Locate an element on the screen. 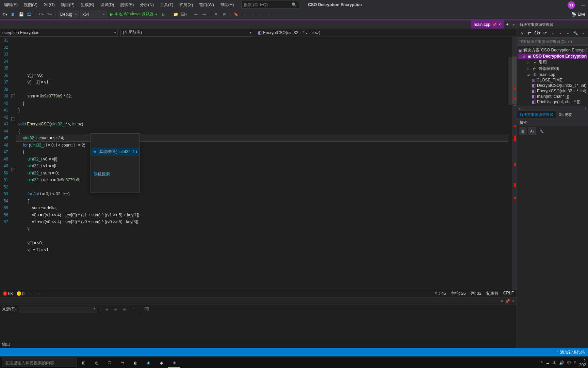  props-wrench-icon: 🔧 is located at coordinates (542, 131).